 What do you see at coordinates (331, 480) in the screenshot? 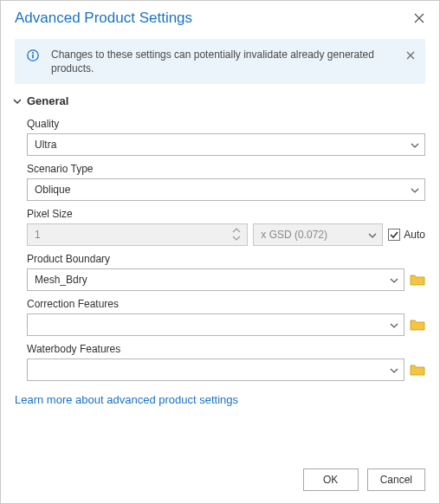
I see `ok-label: OK` at bounding box center [331, 480].